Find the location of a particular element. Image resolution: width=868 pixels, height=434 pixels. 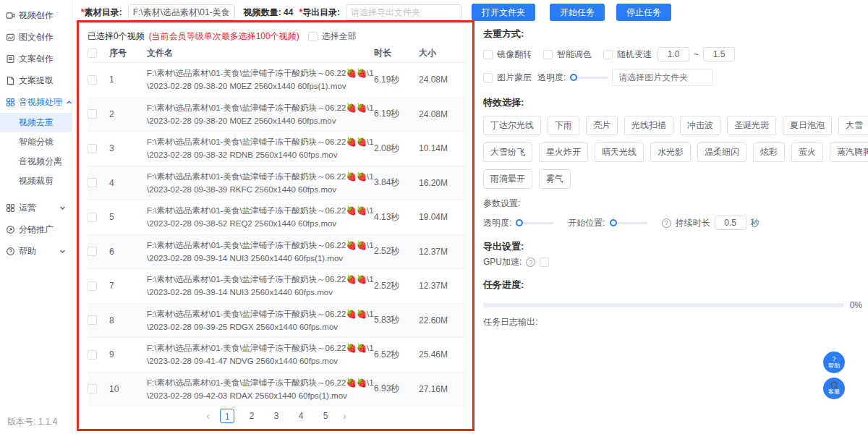

sidebar-subitem-video-dedup: 视频去重 is located at coordinates (36, 123).